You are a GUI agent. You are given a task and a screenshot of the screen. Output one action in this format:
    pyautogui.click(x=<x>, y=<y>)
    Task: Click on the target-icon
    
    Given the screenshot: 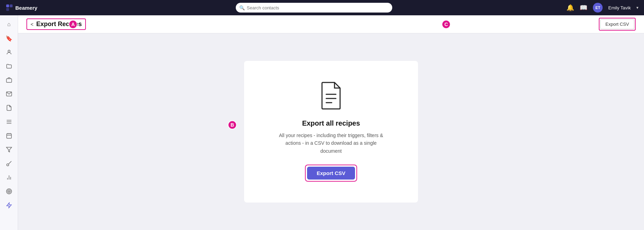 What is the action you would take?
    pyautogui.click(x=9, y=191)
    